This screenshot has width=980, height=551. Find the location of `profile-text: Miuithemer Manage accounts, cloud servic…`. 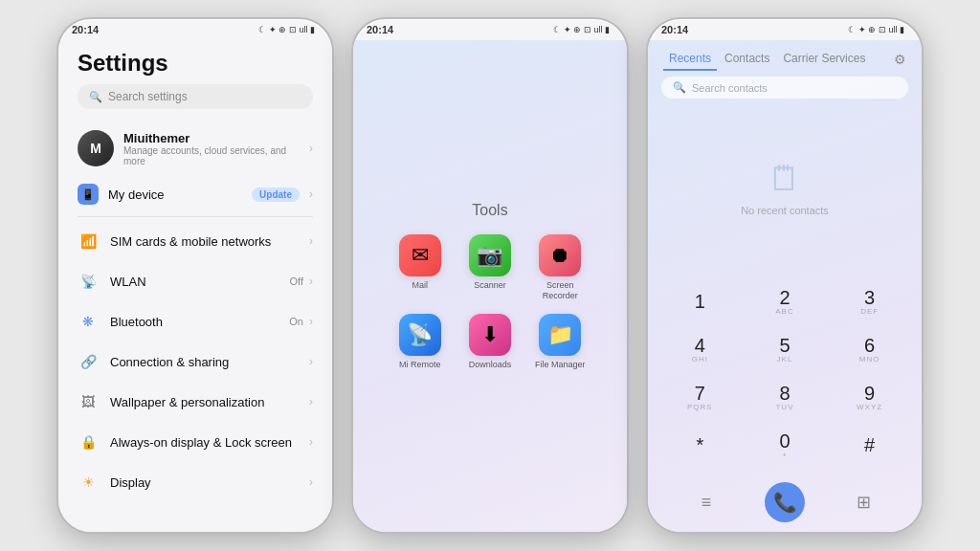

profile-text: Miuithemer Manage accounts, cloud servic… is located at coordinates (212, 149).